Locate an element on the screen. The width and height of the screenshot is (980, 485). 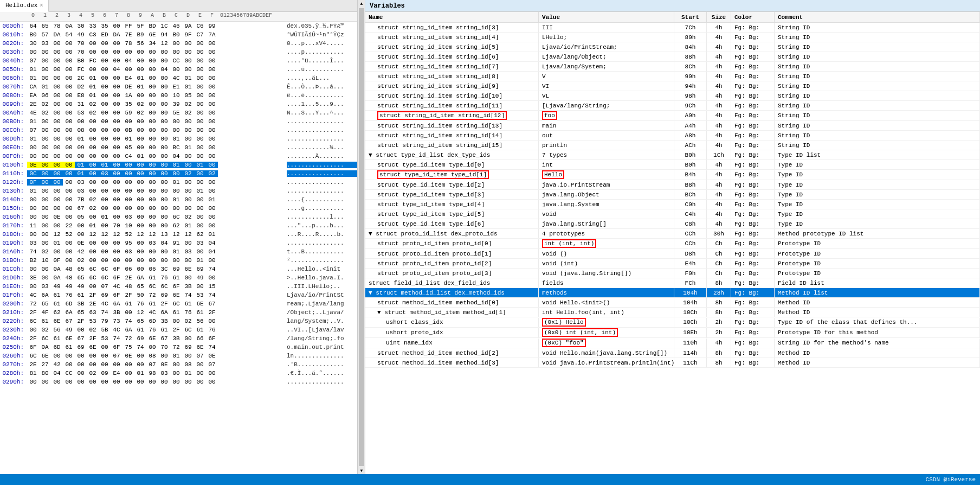
var-row: struct string_id_item string_id[3]III7Ch… is located at coordinates (673, 28).